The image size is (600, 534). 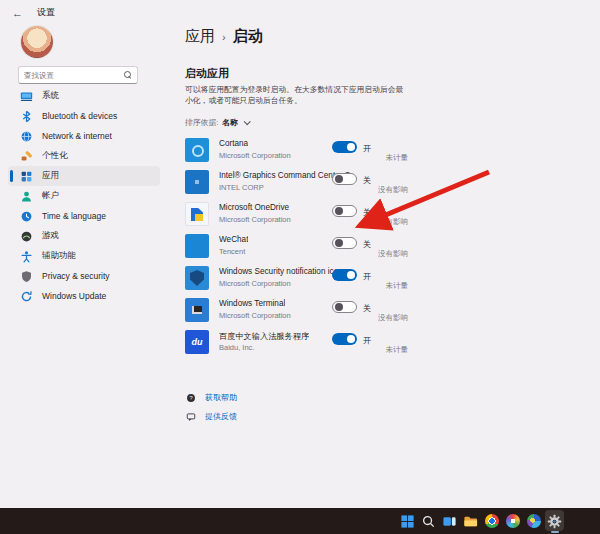 What do you see at coordinates (492, 521) in the screenshot?
I see `taskbar-chrome-button` at bounding box center [492, 521].